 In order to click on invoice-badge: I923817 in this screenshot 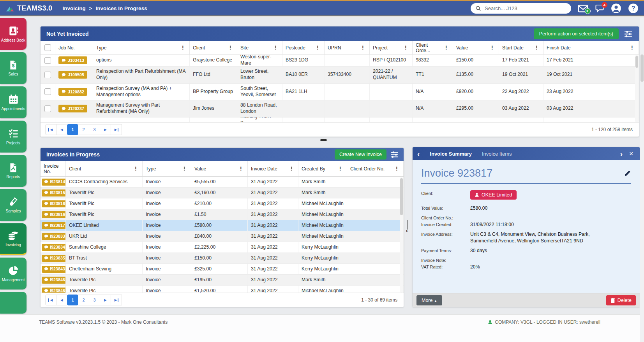, I will do `click(54, 226)`.